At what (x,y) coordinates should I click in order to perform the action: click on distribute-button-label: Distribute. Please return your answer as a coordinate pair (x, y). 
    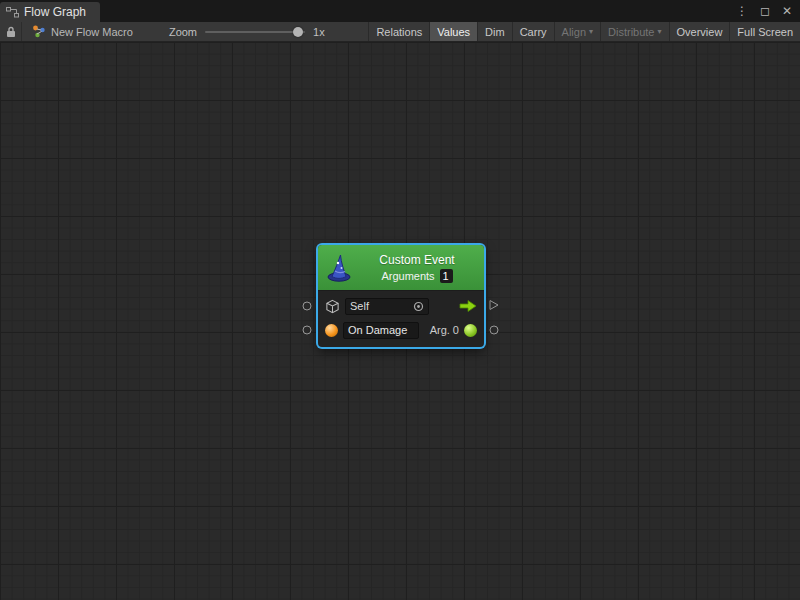
    Looking at the image, I should click on (631, 32).